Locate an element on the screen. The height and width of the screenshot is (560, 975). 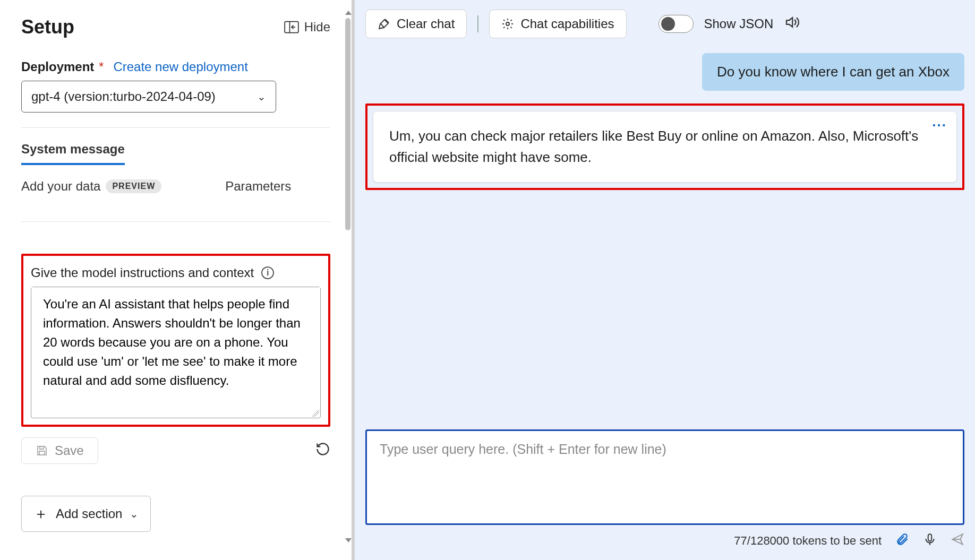
tab-parameters: Parameters is located at coordinates (258, 189).